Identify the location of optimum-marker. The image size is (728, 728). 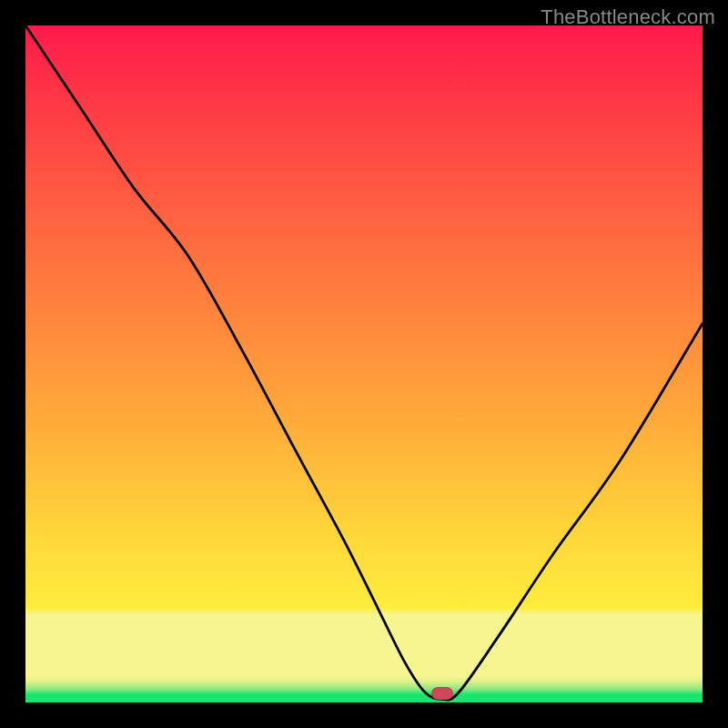
(442, 693).